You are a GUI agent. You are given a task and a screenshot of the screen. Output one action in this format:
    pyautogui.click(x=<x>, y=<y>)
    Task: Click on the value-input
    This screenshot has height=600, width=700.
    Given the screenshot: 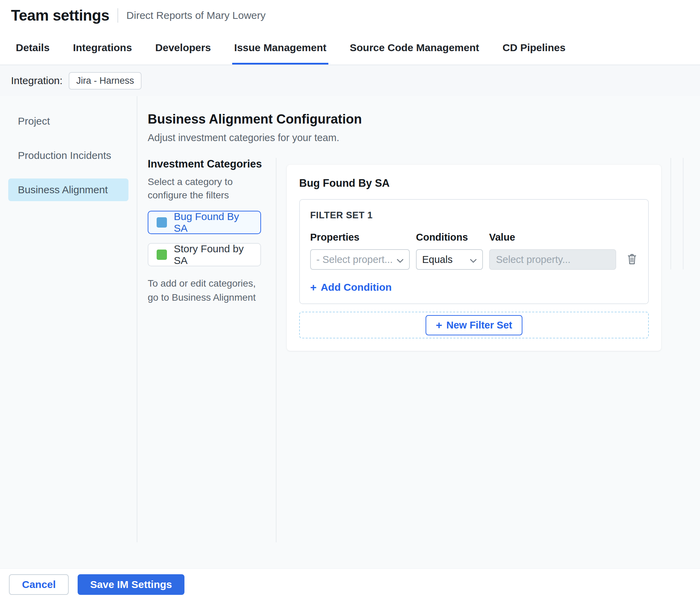 What is the action you would take?
    pyautogui.click(x=553, y=259)
    